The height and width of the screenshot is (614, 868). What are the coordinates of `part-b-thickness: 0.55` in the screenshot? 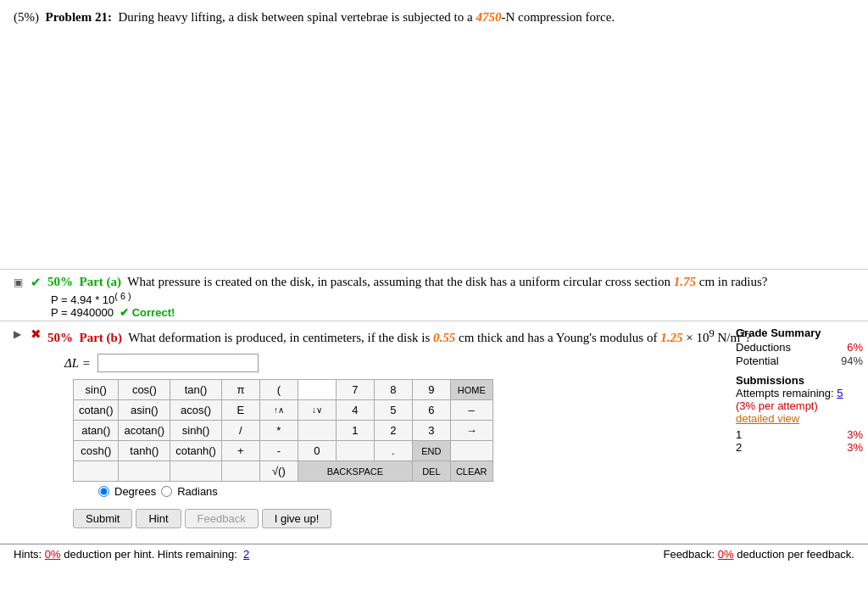 It's located at (444, 338).